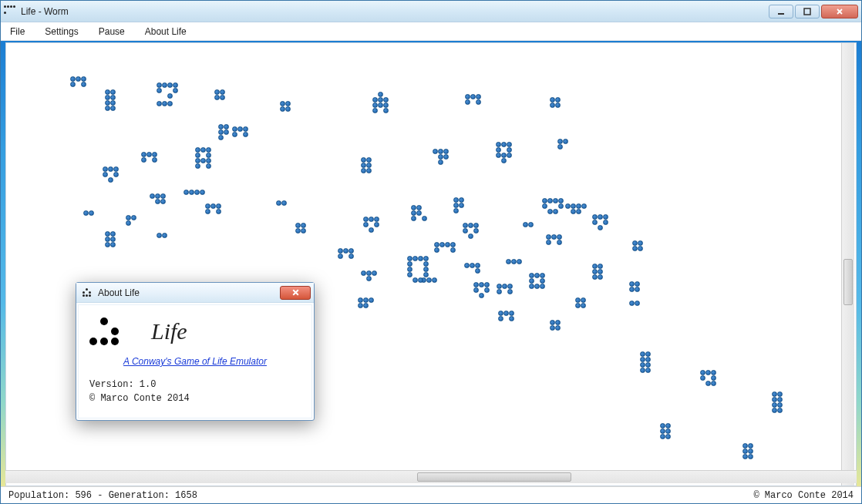 The image size is (862, 504). Describe the element at coordinates (195, 361) in the screenshot. I see `about-link: A Conway's Game of Life Emulator` at that location.